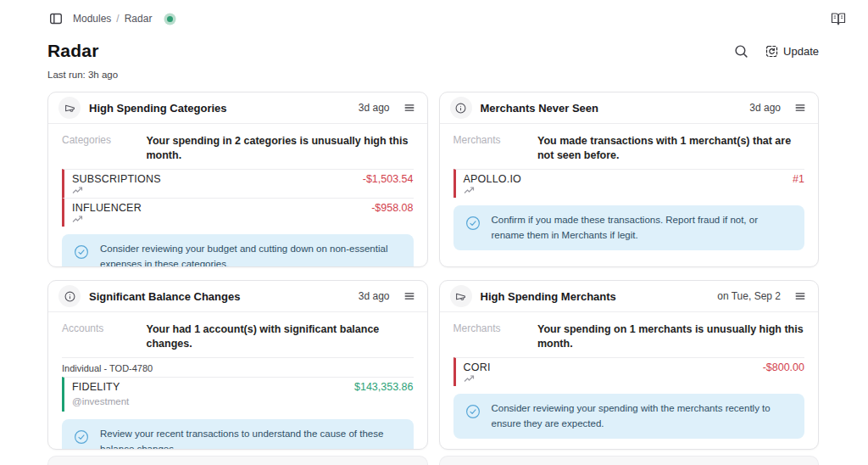  Describe the element at coordinates (280, 337) in the screenshot. I see `card-summary: Your had 1 account(s) with significant b…` at that location.